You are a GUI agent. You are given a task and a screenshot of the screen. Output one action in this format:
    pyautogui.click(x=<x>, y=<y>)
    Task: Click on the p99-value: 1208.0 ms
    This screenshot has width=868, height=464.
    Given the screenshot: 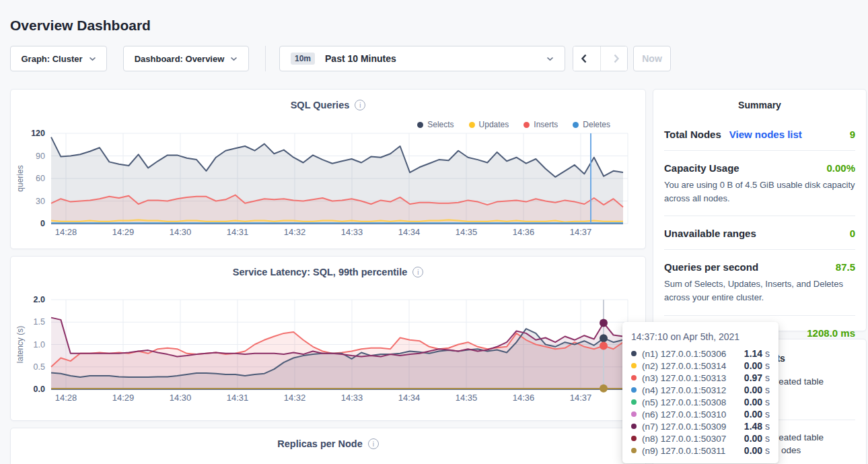 What is the action you would take?
    pyautogui.click(x=831, y=333)
    